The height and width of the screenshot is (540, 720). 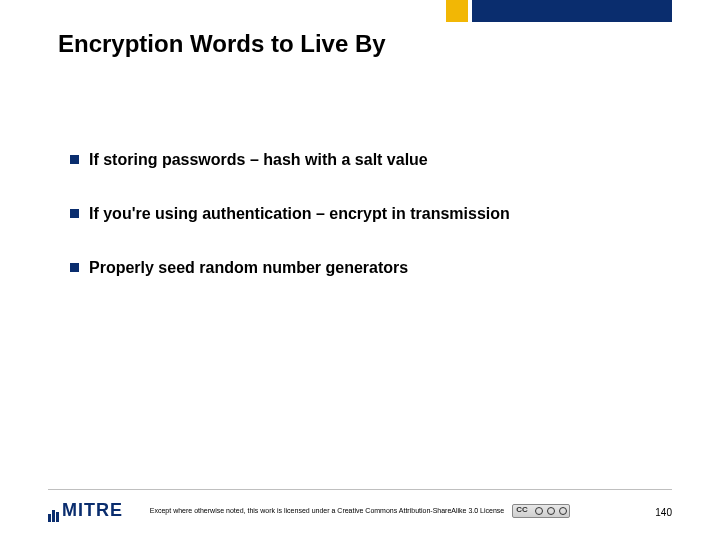 What do you see at coordinates (365, 160) in the screenshot?
I see `bullet-item: If storing passwords – hash with a salt …` at bounding box center [365, 160].